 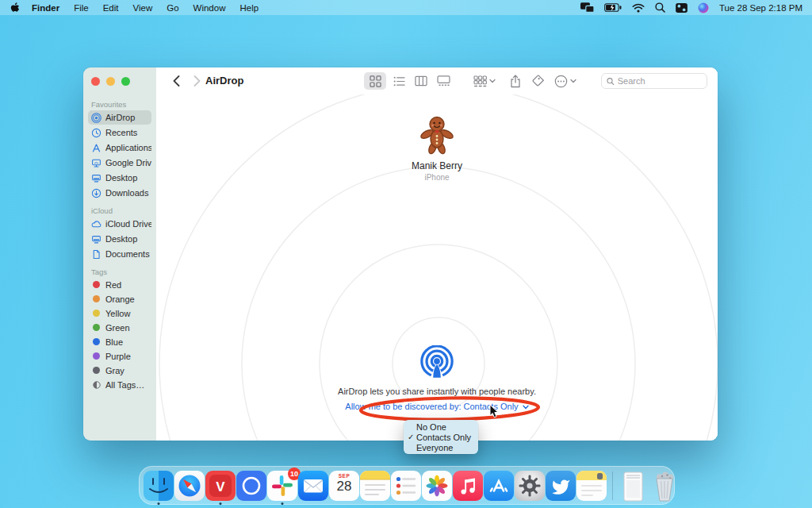 What do you see at coordinates (399, 81) in the screenshot?
I see `list-view-button` at bounding box center [399, 81].